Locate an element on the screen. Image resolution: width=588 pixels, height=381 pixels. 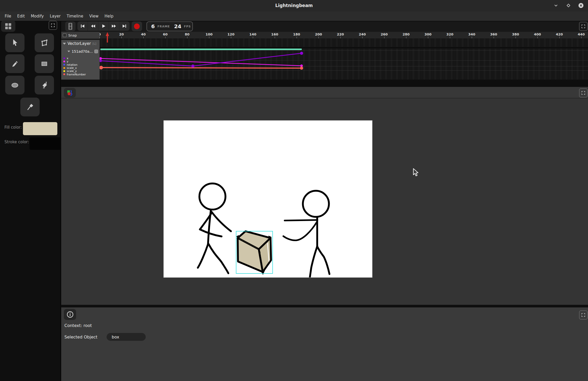
animation-curves is located at coordinates (344, 59).